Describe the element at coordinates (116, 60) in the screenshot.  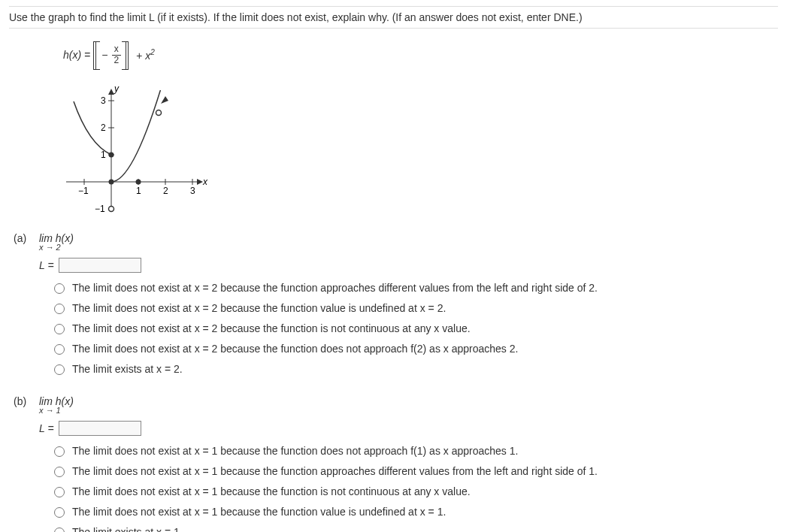
I see `denominator: 2` at that location.